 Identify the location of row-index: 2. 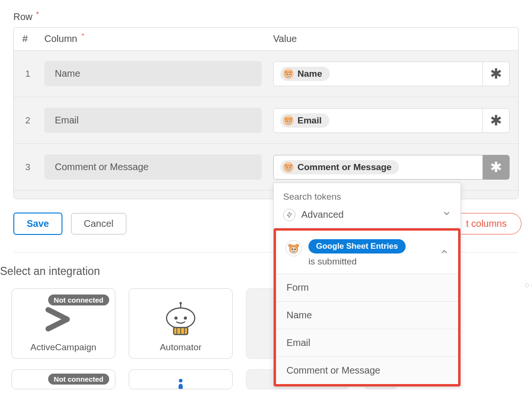
(33, 121).